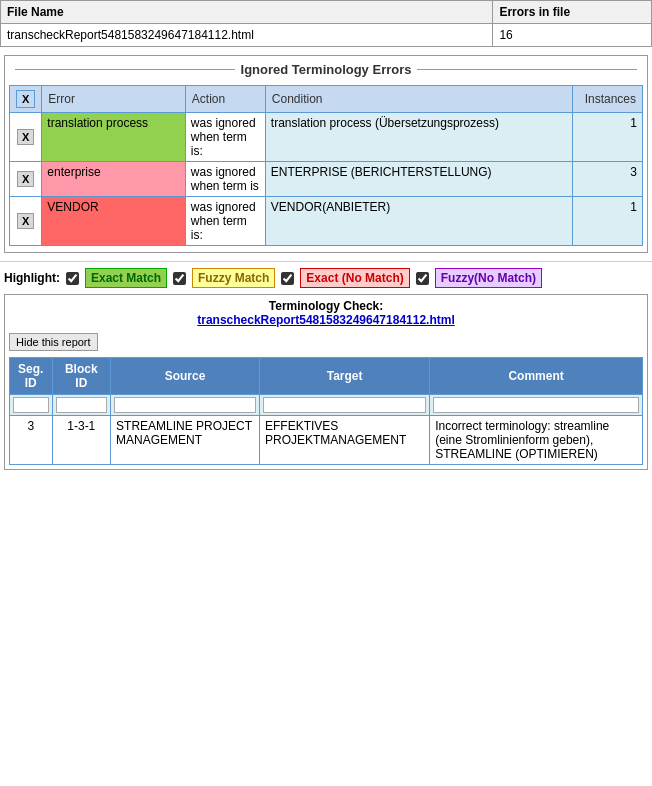 Image resolution: width=652 pixels, height=786 pixels. Describe the element at coordinates (344, 405) in the screenshot. I see `target-filter` at that location.